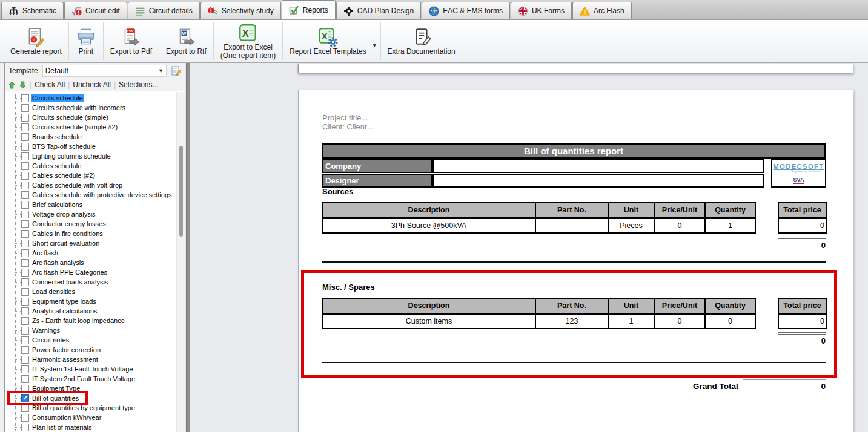  Describe the element at coordinates (50, 85) in the screenshot. I see `check-all-button: Check All` at that location.